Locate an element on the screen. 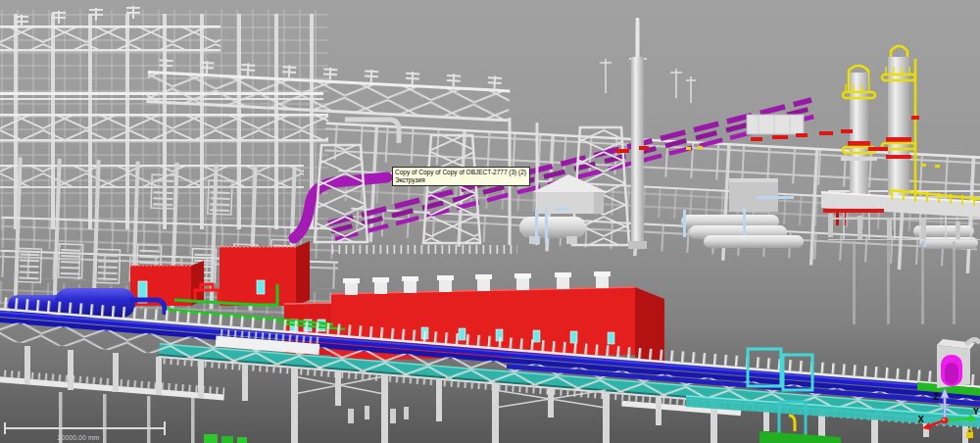  tooltip-object-type: Экструзия is located at coordinates (461, 180).